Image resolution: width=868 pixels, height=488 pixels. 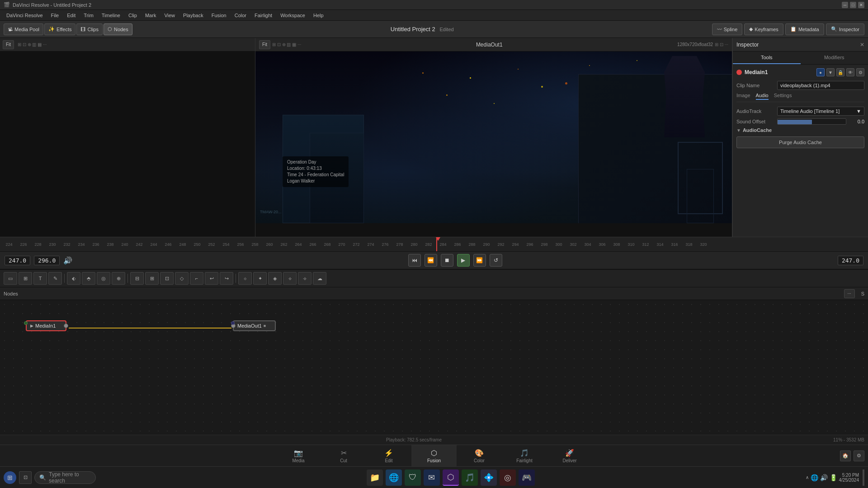 I want to click on inspector-tab-tools: Tools, so click(x=767, y=58).